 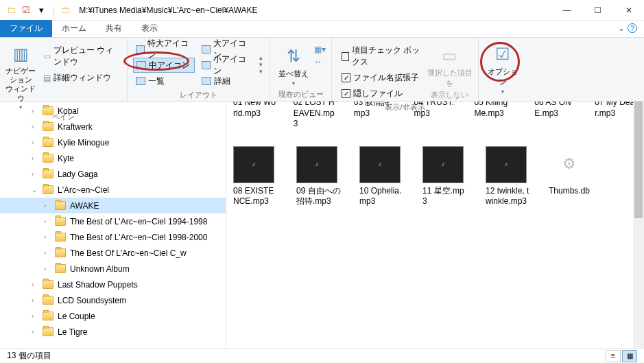 What do you see at coordinates (226, 81) in the screenshot?
I see `layout-detail: 詳細` at bounding box center [226, 81].